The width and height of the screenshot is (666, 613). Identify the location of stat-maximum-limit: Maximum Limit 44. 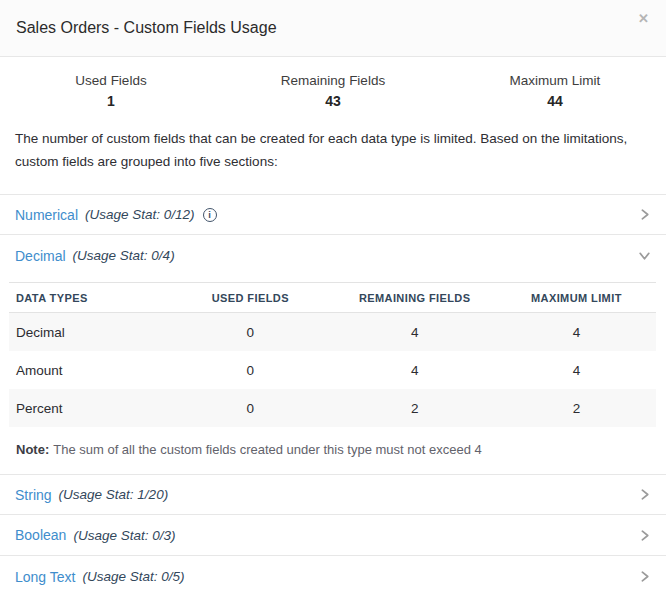
(555, 91).